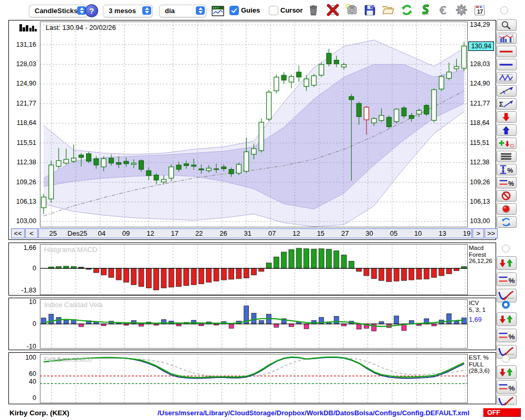  What do you see at coordinates (175, 233) in the screenshot?
I see `nav-date-label: 17` at bounding box center [175, 233].